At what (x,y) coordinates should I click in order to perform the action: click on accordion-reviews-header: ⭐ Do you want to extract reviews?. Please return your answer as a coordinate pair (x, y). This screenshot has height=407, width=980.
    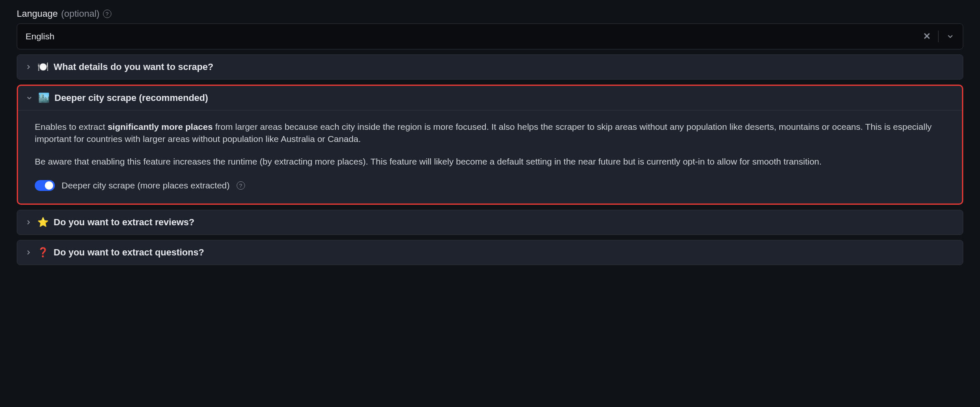
    Looking at the image, I should click on (490, 222).